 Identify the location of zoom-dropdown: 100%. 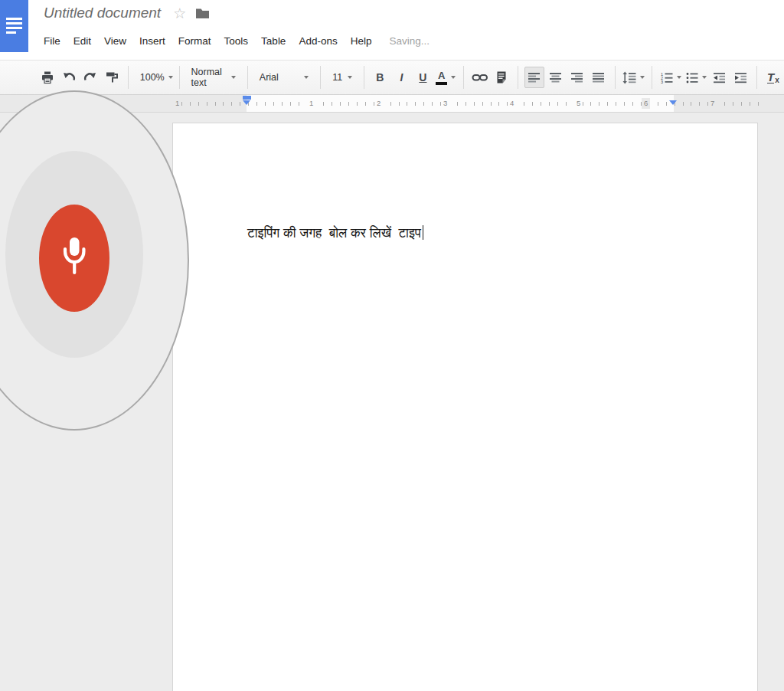
(154, 77).